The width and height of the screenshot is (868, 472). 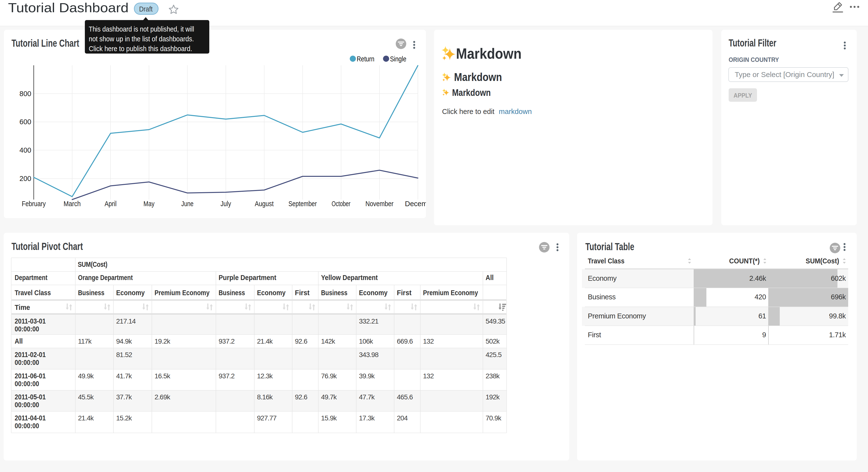 I want to click on svg-text: 49.7k, so click(x=329, y=397).